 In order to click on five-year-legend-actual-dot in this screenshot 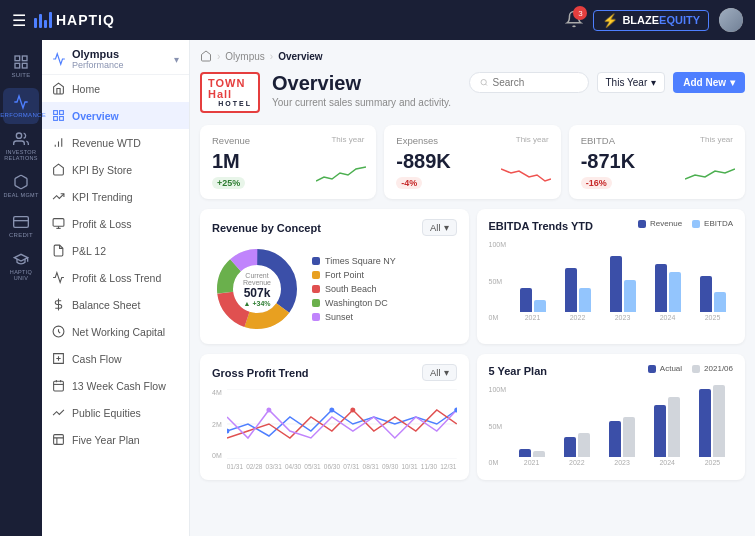, I will do `click(652, 369)`.